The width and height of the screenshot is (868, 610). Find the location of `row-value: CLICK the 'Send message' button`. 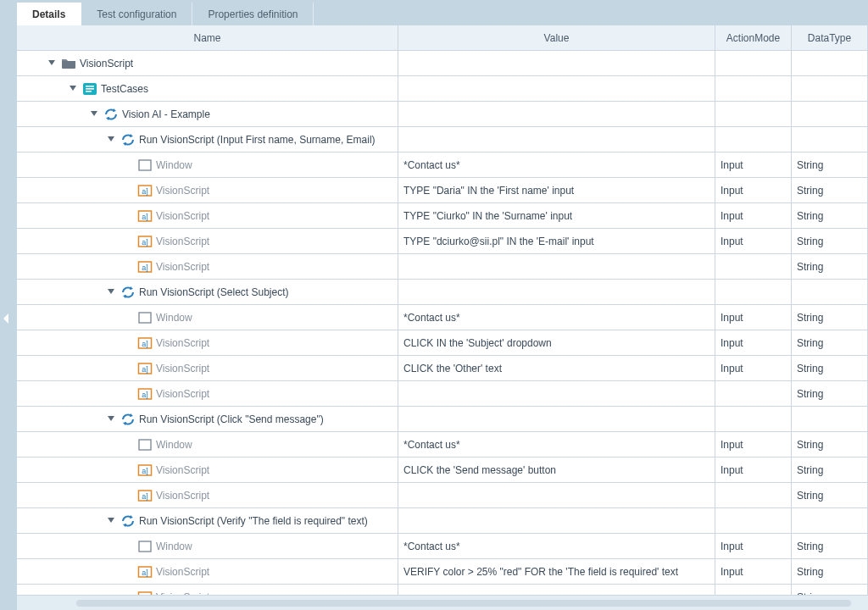

row-value: CLICK the 'Send message' button is located at coordinates (557, 469).